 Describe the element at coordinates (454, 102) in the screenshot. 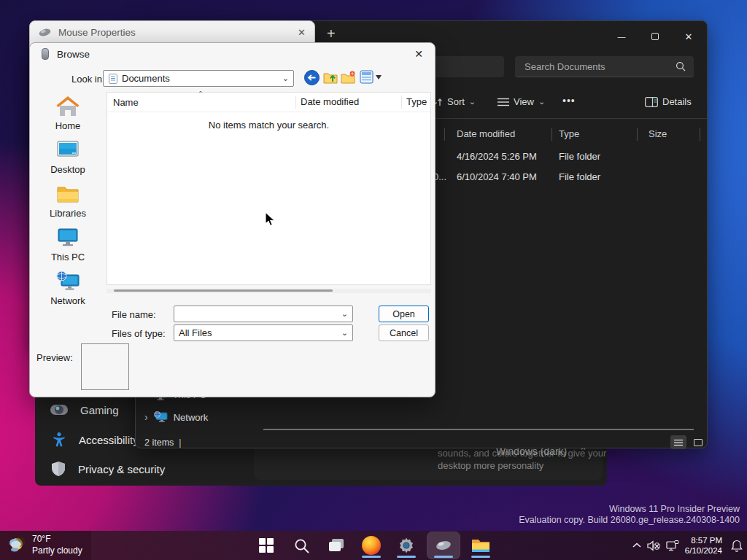

I see `sort-button: Sort ⌄` at that location.